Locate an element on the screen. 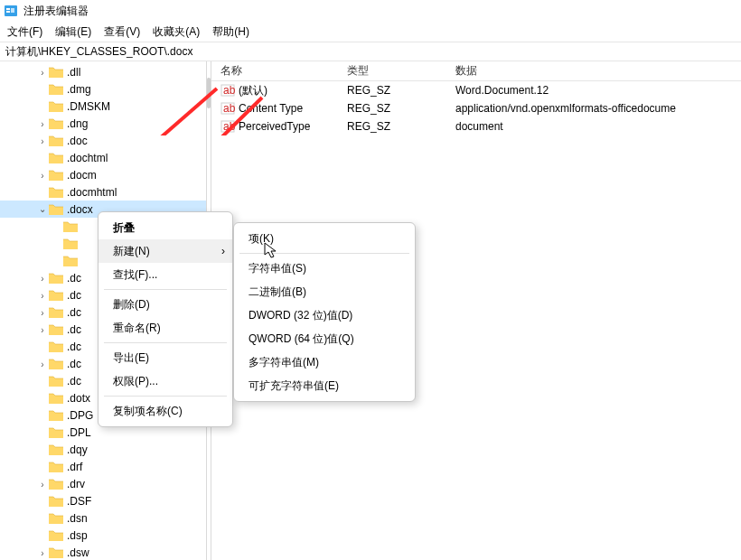  menu-file: 文件(F) is located at coordinates (25, 33).